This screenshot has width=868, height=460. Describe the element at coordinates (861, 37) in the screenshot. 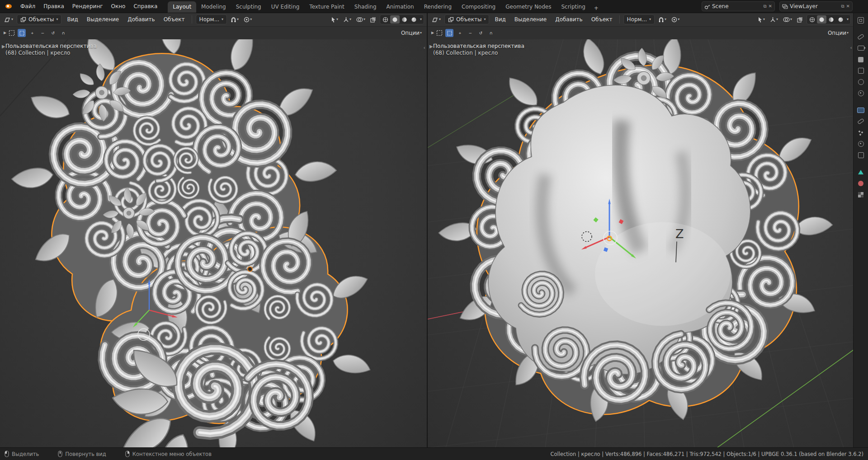

I see `active-tool-icon` at that location.